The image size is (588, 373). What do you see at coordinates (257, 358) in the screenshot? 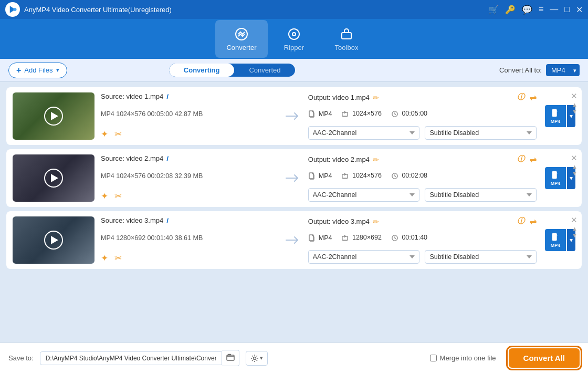
I see `settings-button: ▾` at bounding box center [257, 358].